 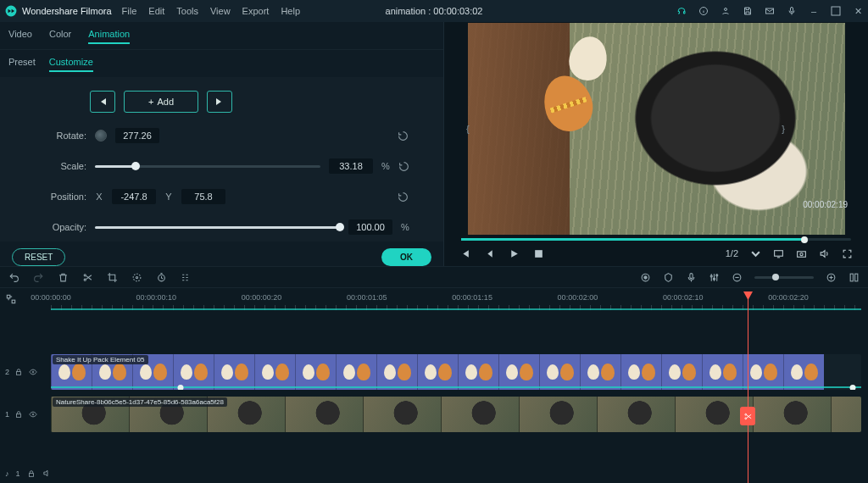 What do you see at coordinates (290, 11) in the screenshot?
I see `menu-help: Help` at bounding box center [290, 11].